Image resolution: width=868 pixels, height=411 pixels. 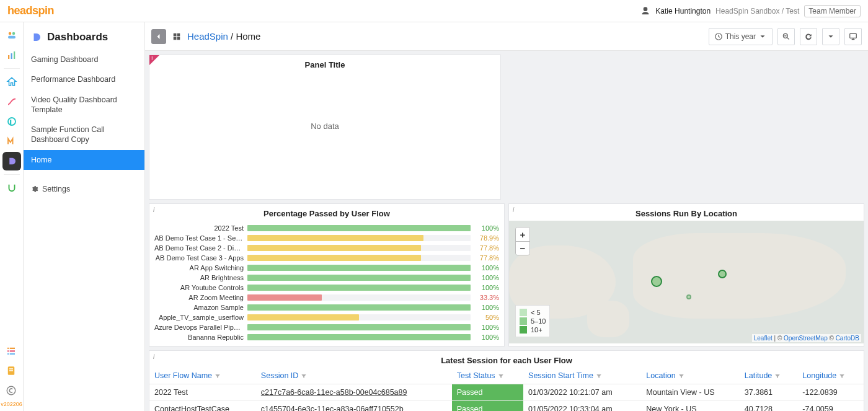 What do you see at coordinates (12, 188) in the screenshot?
I see `rail-u-icon` at bounding box center [12, 188].